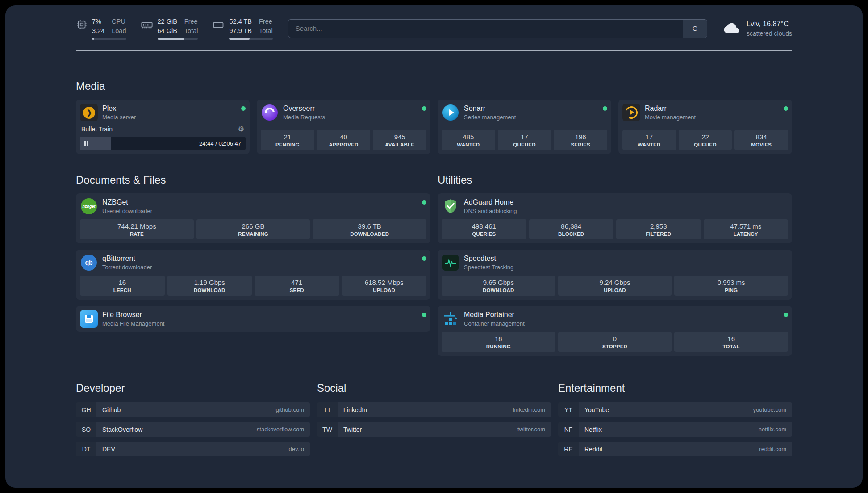 This screenshot has height=493, width=868. Describe the element at coordinates (615, 275) in the screenshot. I see `service-card-speedtest: Speedtest Speedtest Tracking 9.65 Gbps D…` at that location.